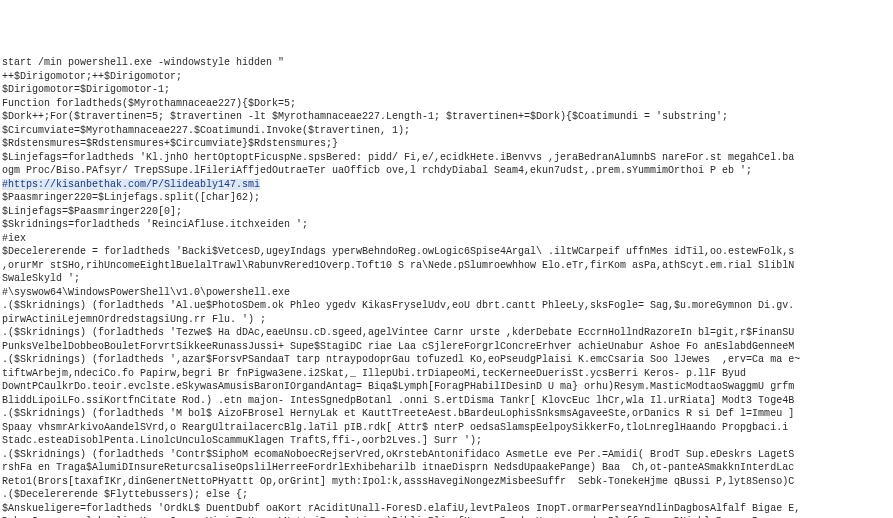  Describe the element at coordinates (446, 482) in the screenshot. I see `code-line: Reto1(Brors[taxafIKr,dinGenertNettoPHyat…` at that location.